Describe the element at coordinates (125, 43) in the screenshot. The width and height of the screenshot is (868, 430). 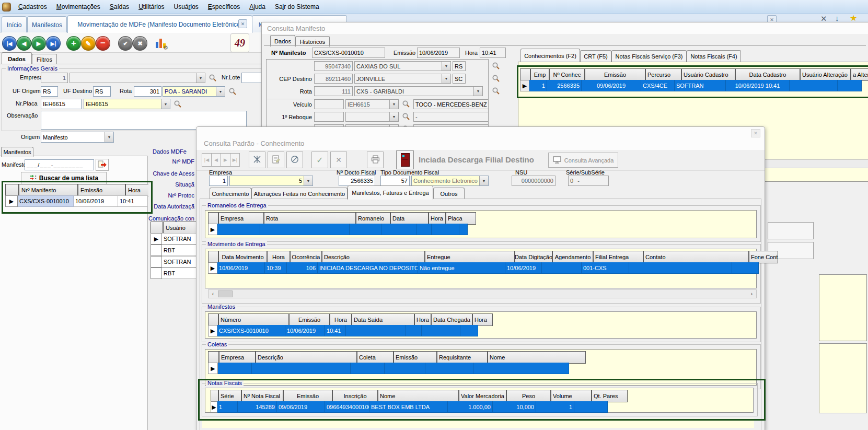
I see `confirm-button: ✔` at that location.